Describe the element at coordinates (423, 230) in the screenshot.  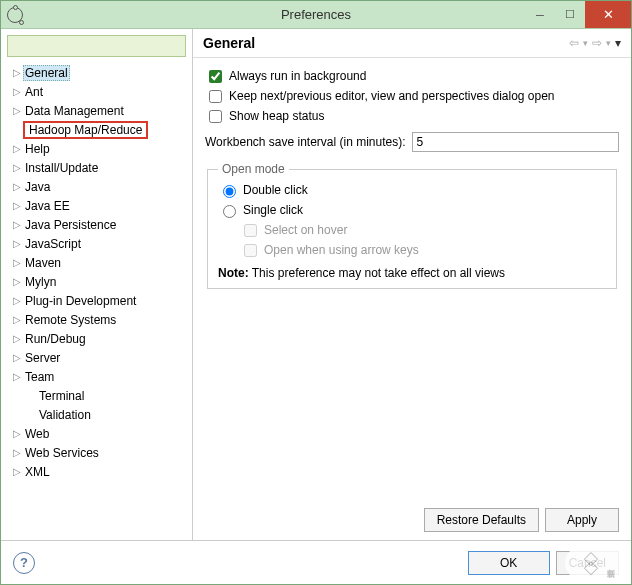
I see `select-on-hover-row: Select on hover` at that location.